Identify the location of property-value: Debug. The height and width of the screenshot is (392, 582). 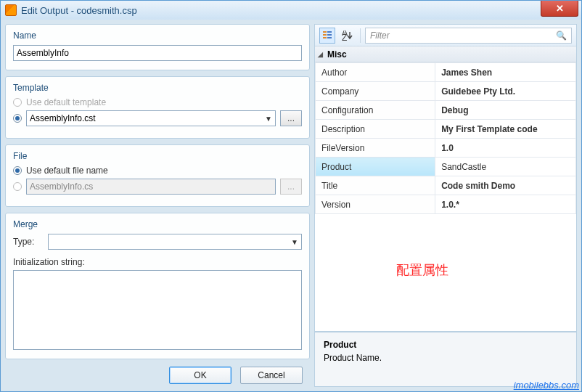
(506, 110).